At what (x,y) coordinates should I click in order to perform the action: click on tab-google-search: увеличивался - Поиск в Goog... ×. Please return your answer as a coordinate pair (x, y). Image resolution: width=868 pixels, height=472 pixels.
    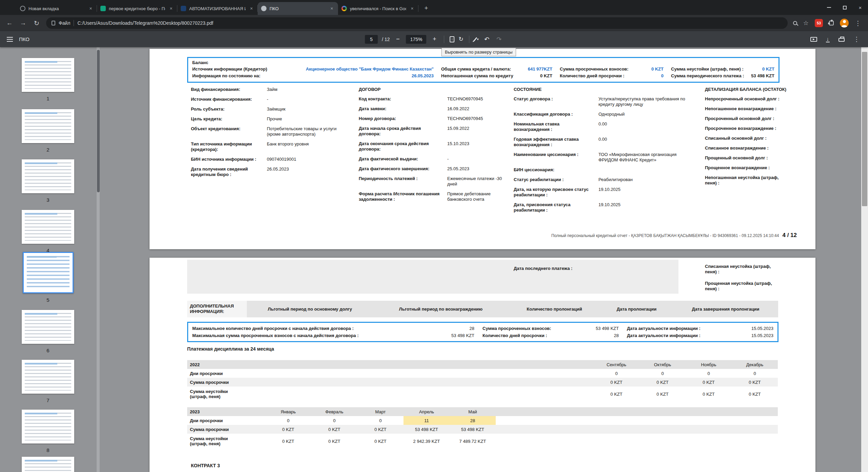
    Looking at the image, I should click on (378, 8).